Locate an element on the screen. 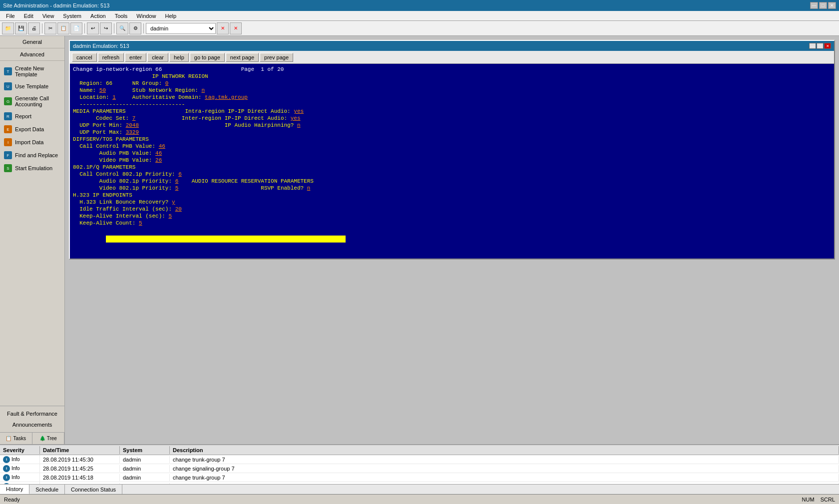  col-description: Description is located at coordinates (504, 450).